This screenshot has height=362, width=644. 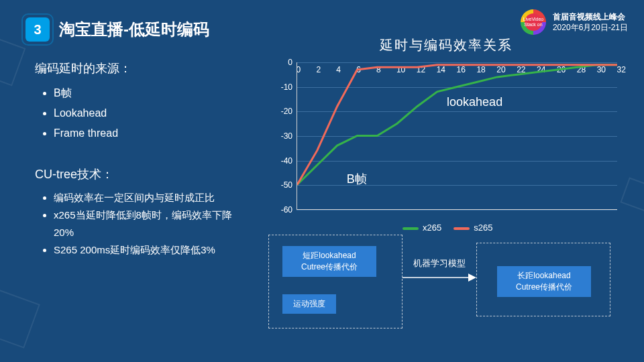 I want to click on list-item: x265当延时降低到8帧时，编码效率下降20%, so click(x=145, y=224).